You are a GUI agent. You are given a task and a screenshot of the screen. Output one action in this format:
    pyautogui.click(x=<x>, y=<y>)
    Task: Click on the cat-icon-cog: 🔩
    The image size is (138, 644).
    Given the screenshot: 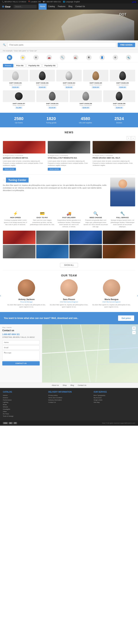 What is the action you would take?
    pyautogui.click(x=129, y=58)
    